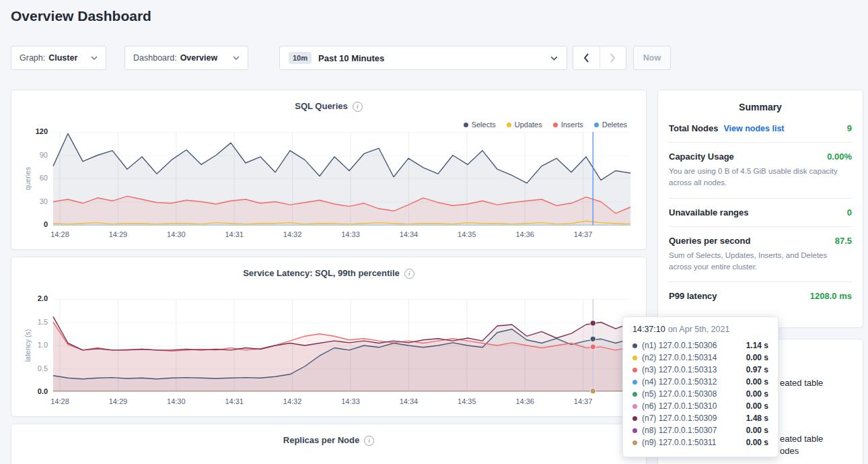 Image resolution: width=868 pixels, height=464 pixels. I want to click on node-latency-value: 1.48 s, so click(758, 418).